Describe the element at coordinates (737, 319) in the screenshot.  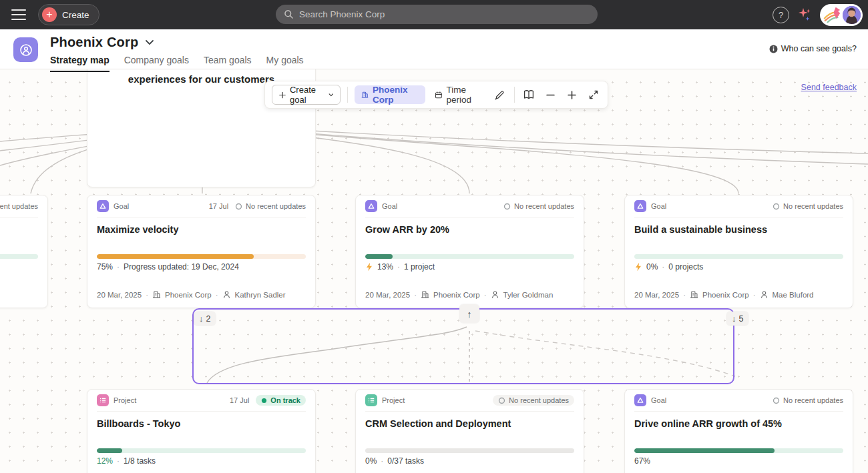
I see `selection-badge-down-right: ↓ 5` at that location.